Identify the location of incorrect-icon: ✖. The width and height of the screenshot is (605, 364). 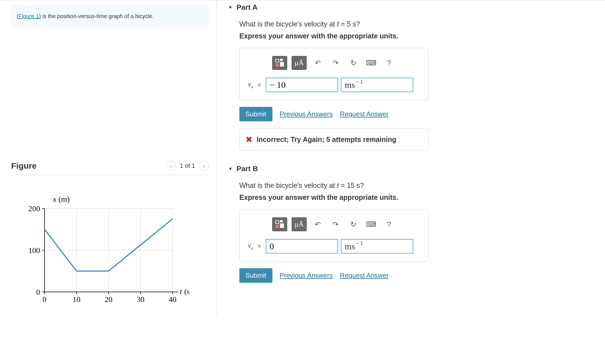
(249, 140).